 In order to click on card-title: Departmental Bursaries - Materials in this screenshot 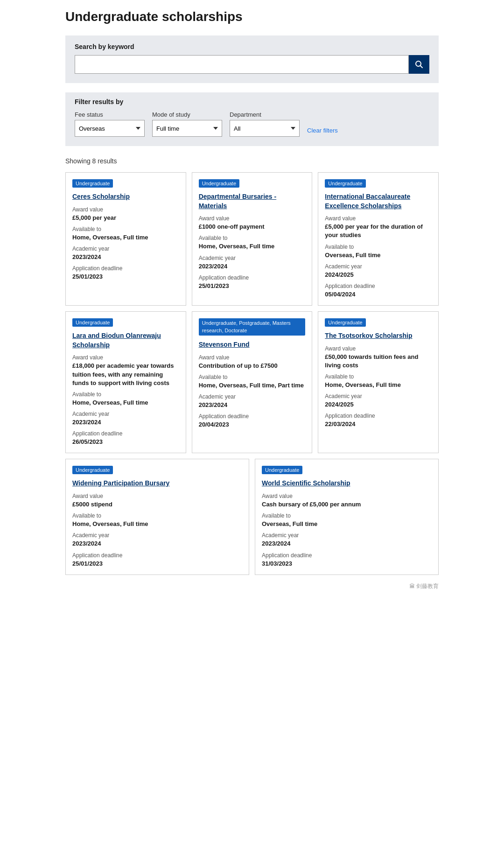, I will do `click(252, 202)`.